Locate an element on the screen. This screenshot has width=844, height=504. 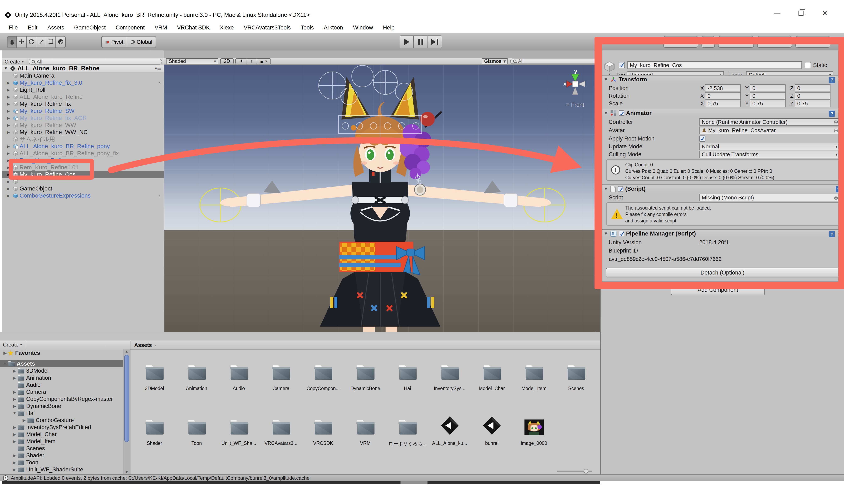
scene-search-input: All is located at coordinates (554, 61).